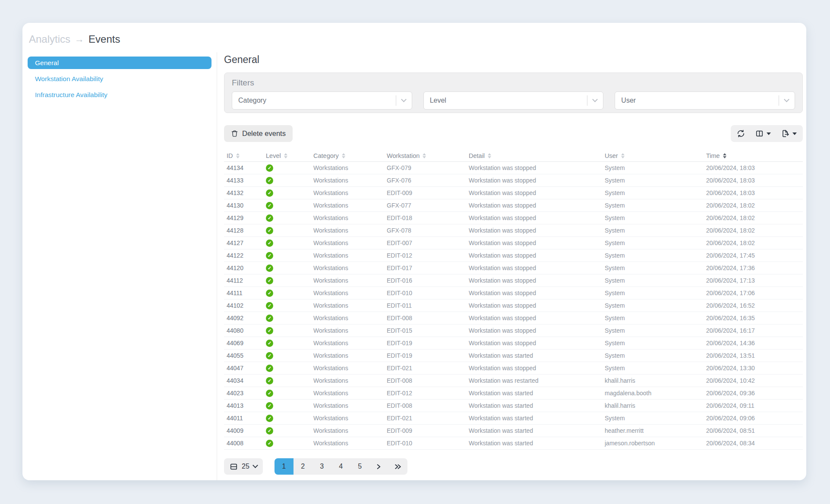 Image resolution: width=830 pixels, height=504 pixels. I want to click on table-toolbar: Delete events, so click(514, 134).